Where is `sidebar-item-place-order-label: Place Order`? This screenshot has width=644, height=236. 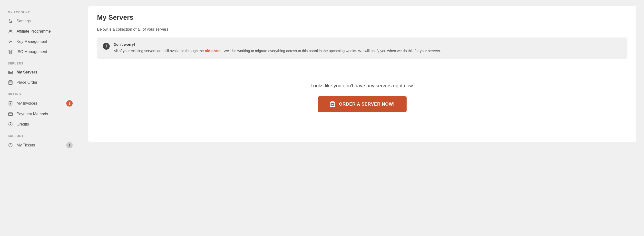 sidebar-item-place-order-label: Place Order is located at coordinates (27, 82).